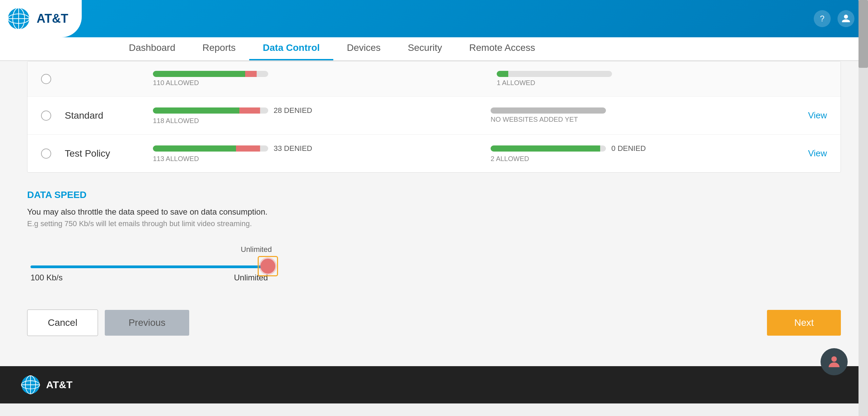  I want to click on next-button: Next, so click(804, 323).